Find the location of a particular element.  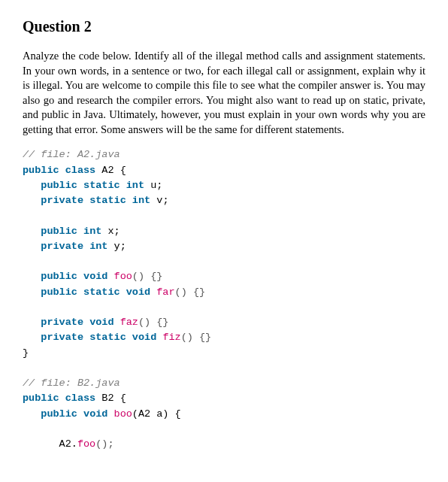

code-ident: y; is located at coordinates (120, 247).